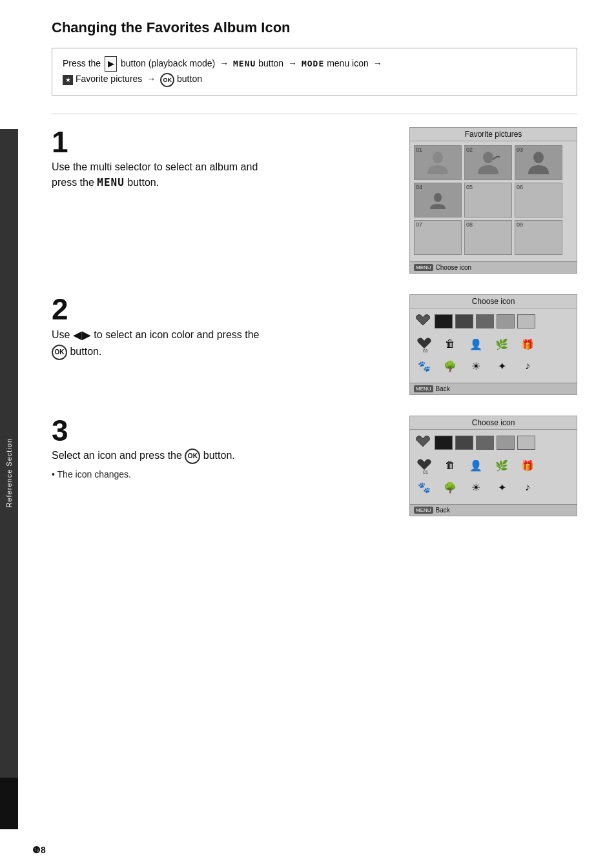 Image resolution: width=616 pixels, height=868 pixels. I want to click on step-3-number: 3, so click(221, 430).